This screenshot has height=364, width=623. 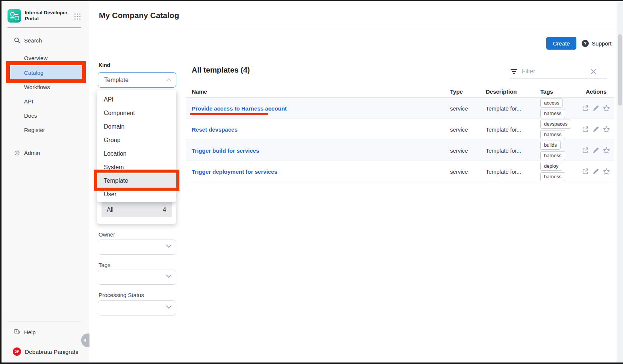 What do you see at coordinates (561, 43) in the screenshot?
I see `create-button: Create` at bounding box center [561, 43].